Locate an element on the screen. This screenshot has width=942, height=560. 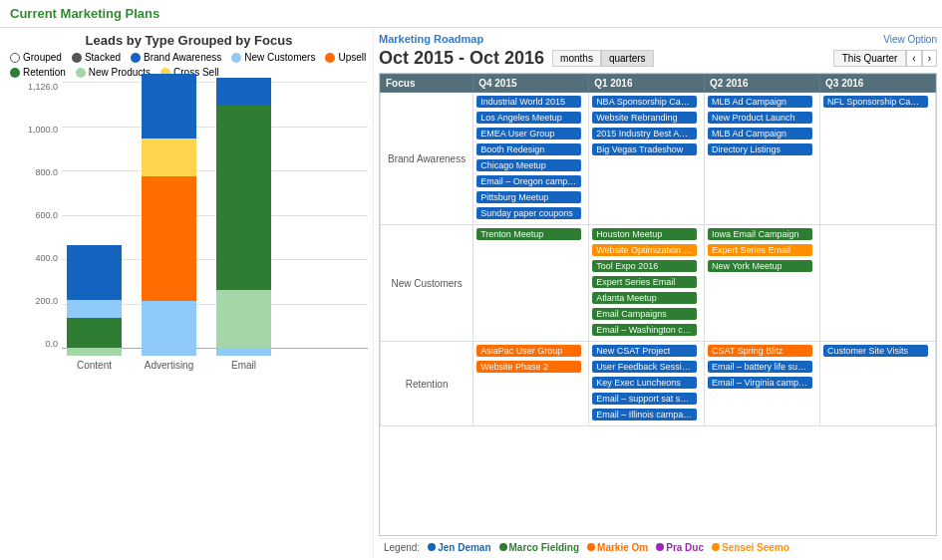
campaign-tag: Email – Illinois campaign is located at coordinates (644, 415).